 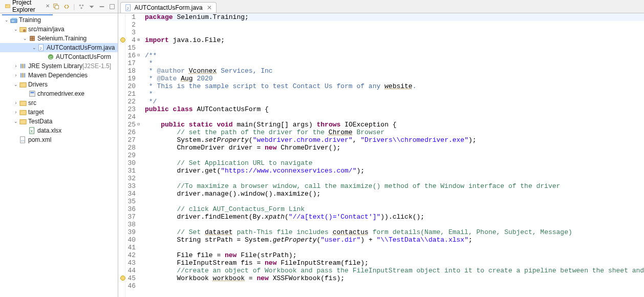 I want to click on line-number: 30, so click(x=132, y=163).